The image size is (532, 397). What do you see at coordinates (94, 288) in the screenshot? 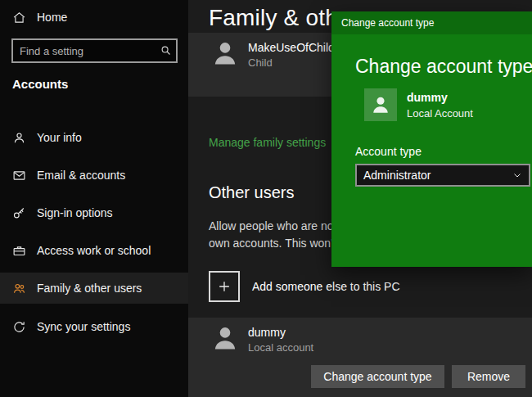
I see `sidebar-item-family-other-users: Family & other users` at bounding box center [94, 288].